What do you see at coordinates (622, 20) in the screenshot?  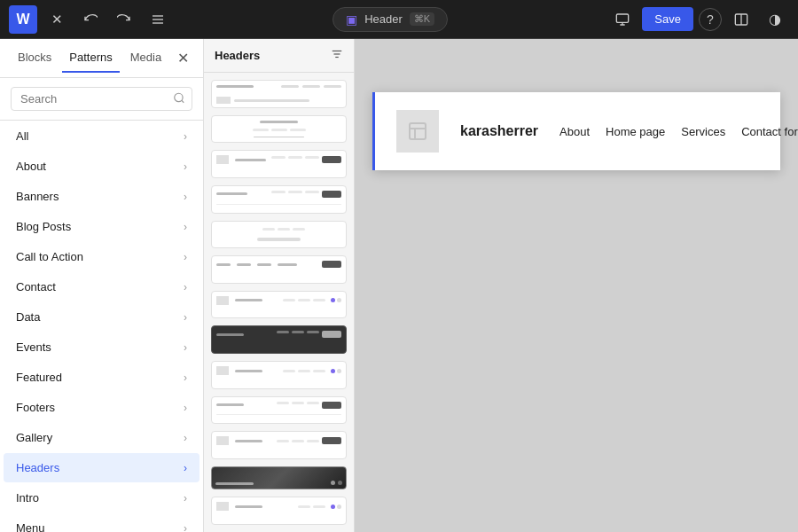 I see `desktop-view-button` at bounding box center [622, 20].